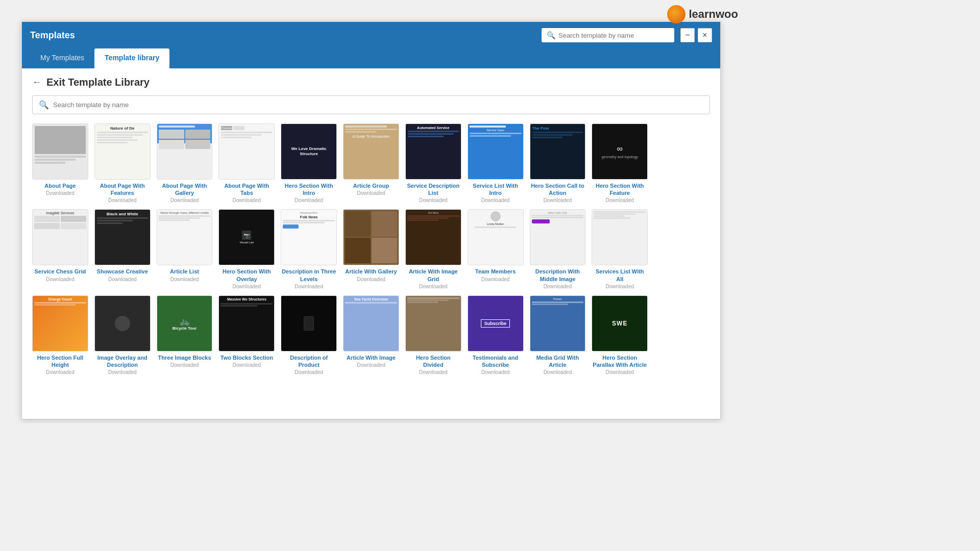  I want to click on template-card-orange: Orange Count Hero Section Full Height Do…, so click(60, 335).